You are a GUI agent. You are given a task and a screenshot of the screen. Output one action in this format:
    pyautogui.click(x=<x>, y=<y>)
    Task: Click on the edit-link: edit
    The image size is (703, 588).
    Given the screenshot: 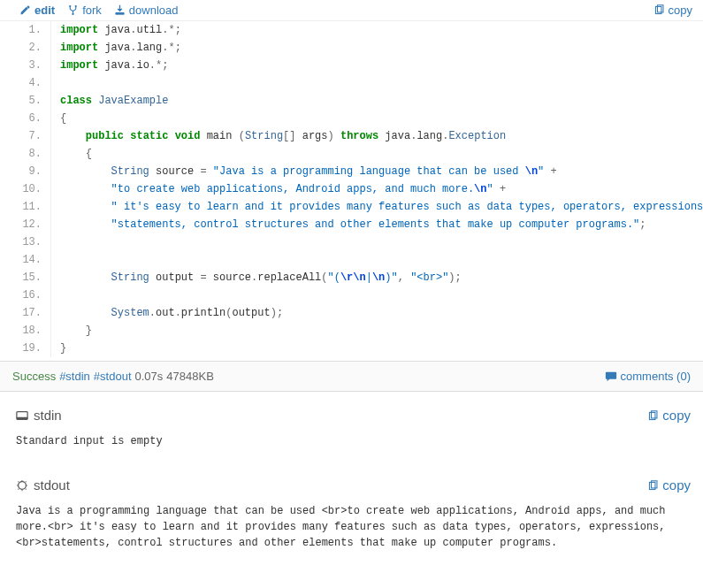 What is the action you would take?
    pyautogui.click(x=37, y=11)
    